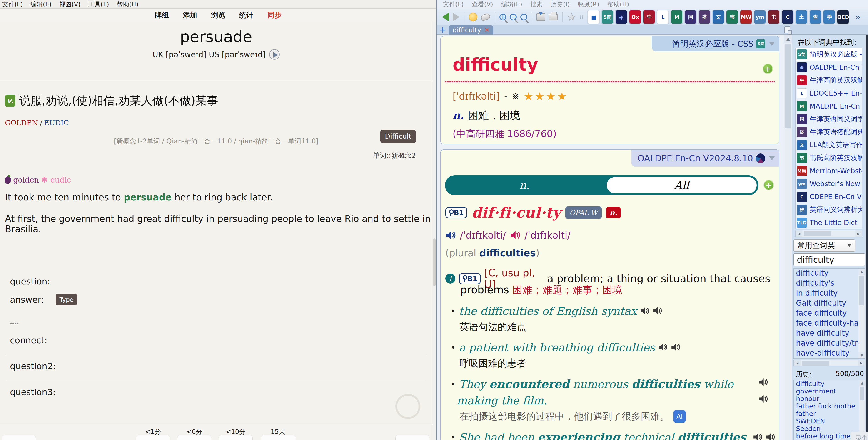 The image size is (868, 440). Describe the element at coordinates (862, 291) in the screenshot. I see `suggestion-scrollbar-thumb` at that location.